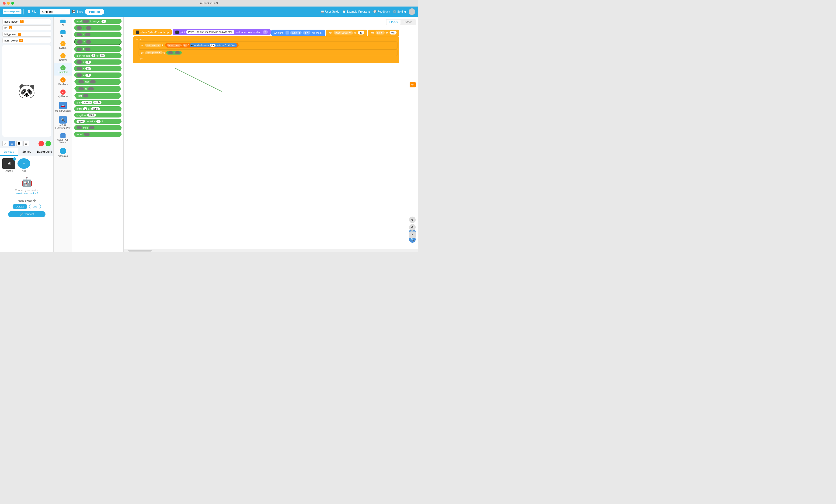 Image resolution: width=836 pixels, height=504 pixels. What do you see at coordinates (98, 134) in the screenshot?
I see `block-round: round` at bounding box center [98, 134].